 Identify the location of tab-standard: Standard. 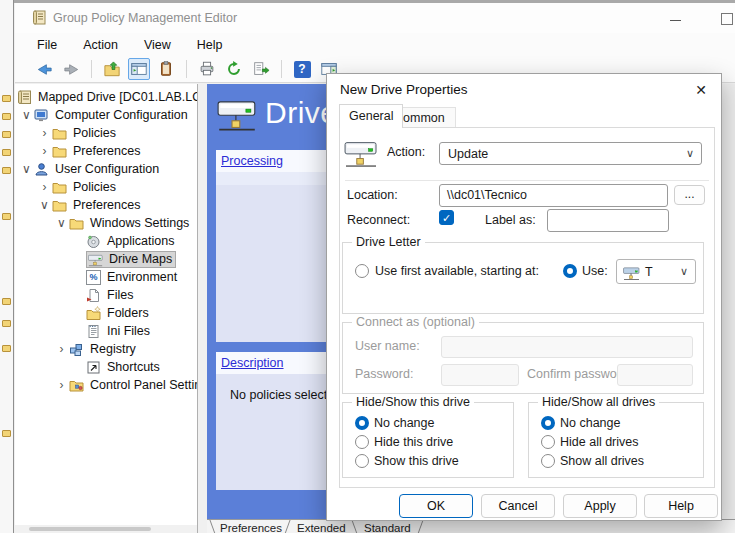
(388, 528).